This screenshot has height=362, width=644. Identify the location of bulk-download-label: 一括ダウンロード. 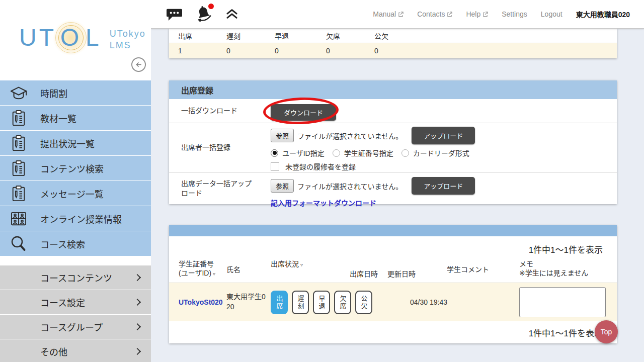
(221, 111).